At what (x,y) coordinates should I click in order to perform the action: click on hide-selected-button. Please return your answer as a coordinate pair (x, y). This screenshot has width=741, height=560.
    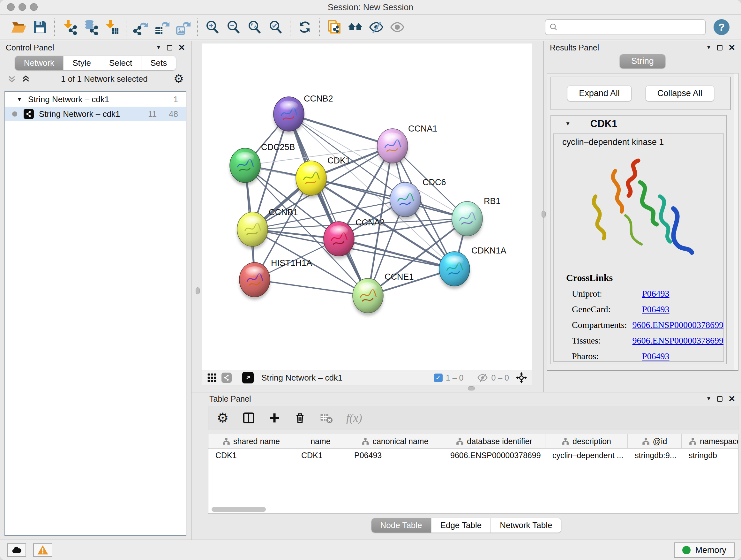
    Looking at the image, I should click on (376, 27).